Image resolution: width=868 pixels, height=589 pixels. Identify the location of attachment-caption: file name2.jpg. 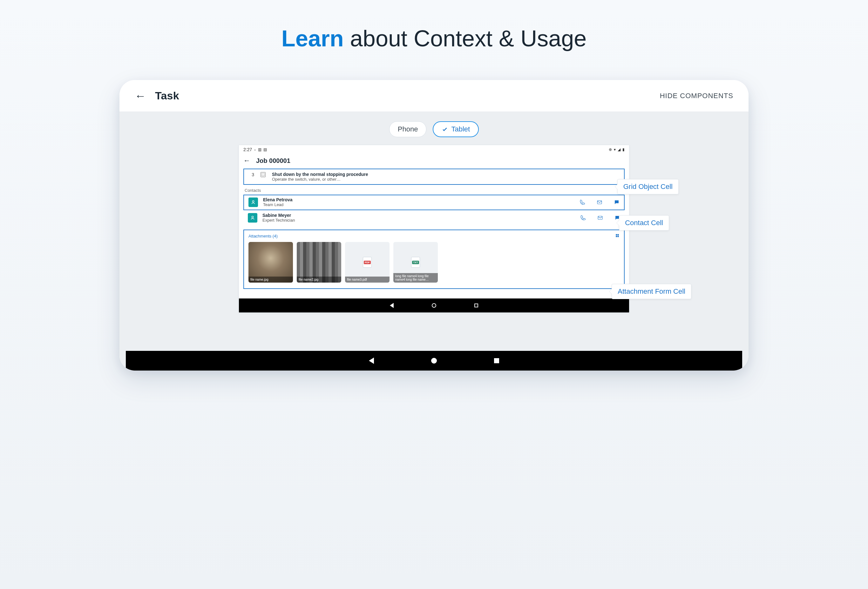
(319, 280).